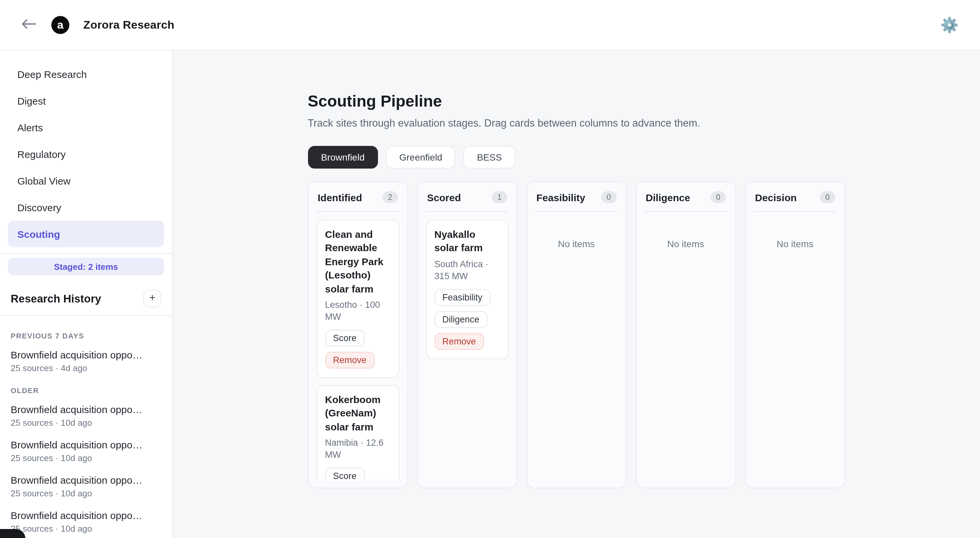  Describe the element at coordinates (86, 234) in the screenshot. I see `sidebar-item-scouting: Scouting` at that location.